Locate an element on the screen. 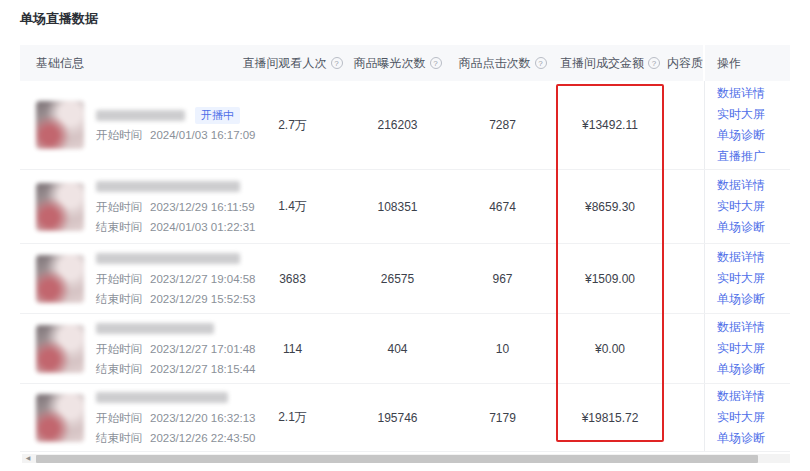  start-time-line: 开始时间2023/12/27 19:04:58 is located at coordinates (168, 280).